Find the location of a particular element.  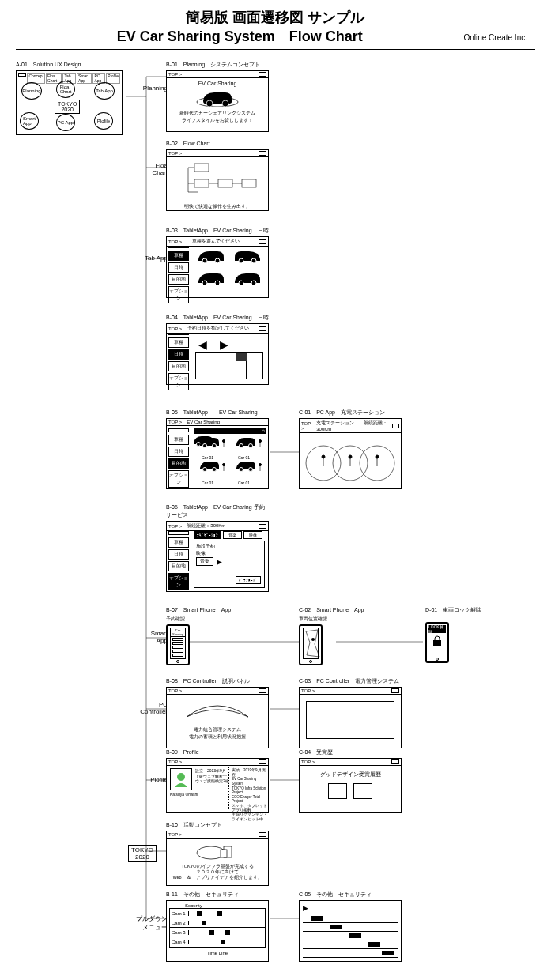

center-tokyo: TOKYO 2020 is located at coordinates (67, 107).